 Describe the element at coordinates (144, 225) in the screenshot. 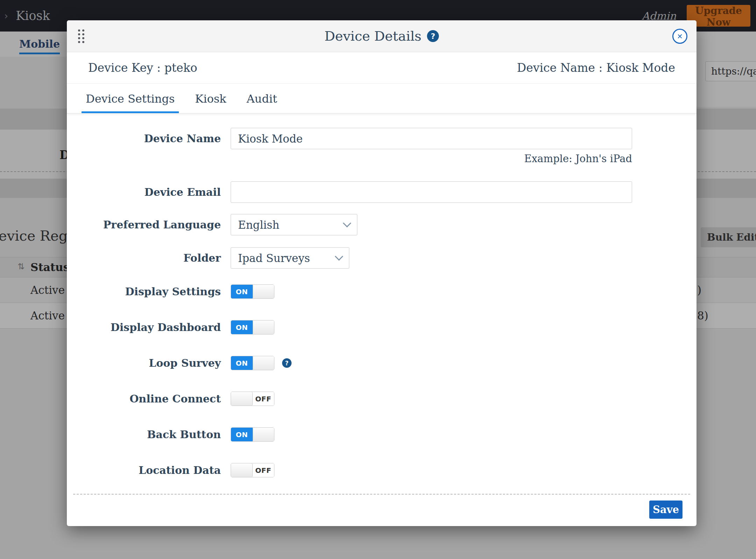

I see `preferred-language-label: Preferred Language` at that location.